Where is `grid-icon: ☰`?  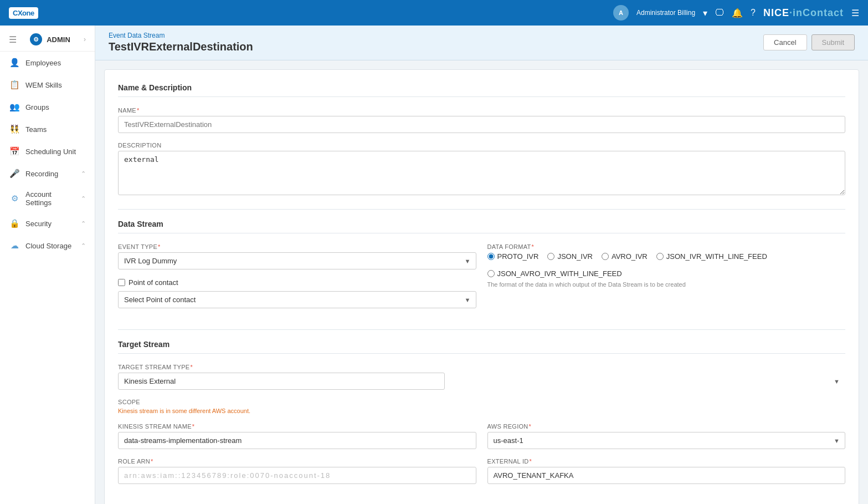
grid-icon: ☰ is located at coordinates (855, 13).